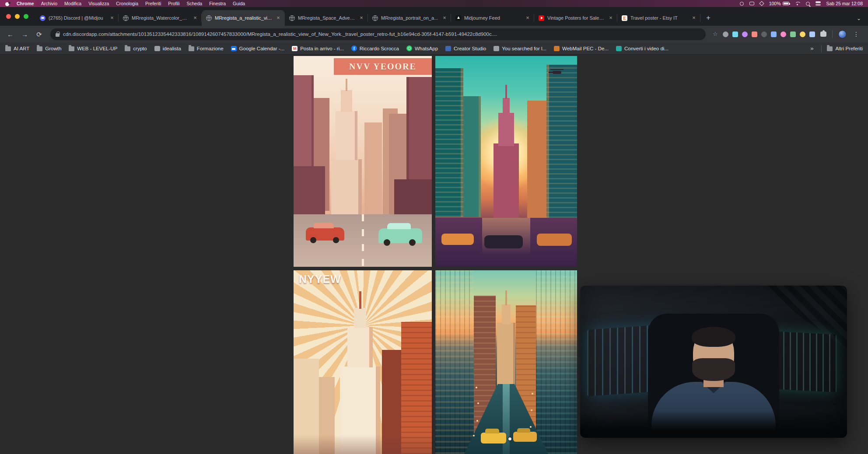 This screenshot has height=454, width=868. What do you see at coordinates (174, 3) in the screenshot?
I see `menubar-item-profili: Profili` at bounding box center [174, 3].